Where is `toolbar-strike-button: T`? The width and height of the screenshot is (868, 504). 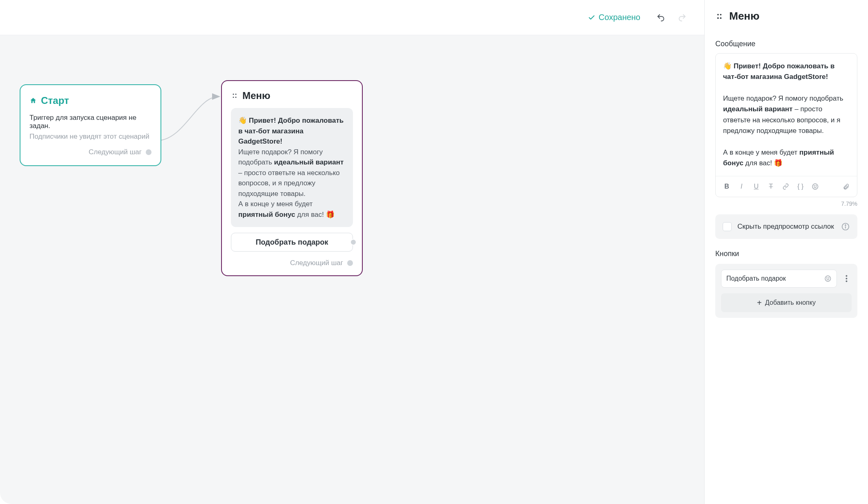 toolbar-strike-button: T is located at coordinates (771, 187).